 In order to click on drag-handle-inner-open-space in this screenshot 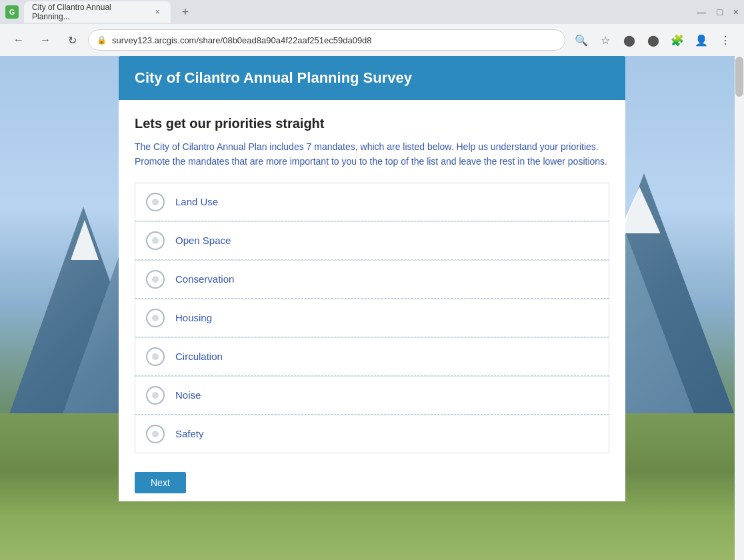, I will do `click(155, 241)`.